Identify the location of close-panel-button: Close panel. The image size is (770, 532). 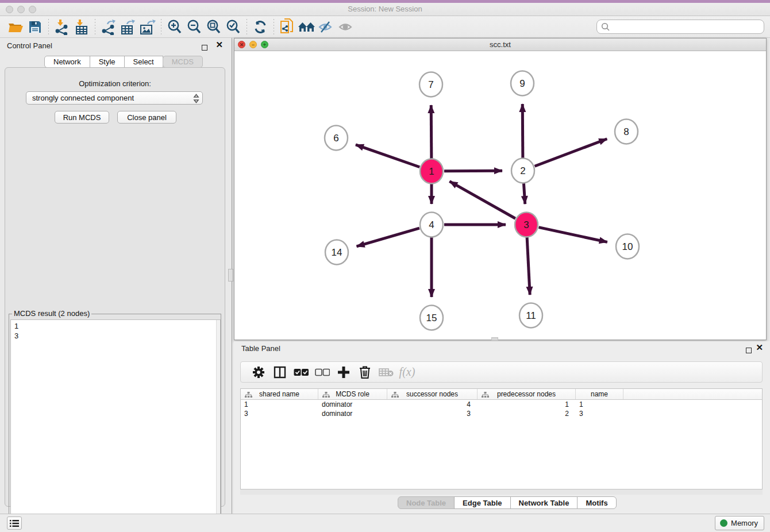
(147, 117).